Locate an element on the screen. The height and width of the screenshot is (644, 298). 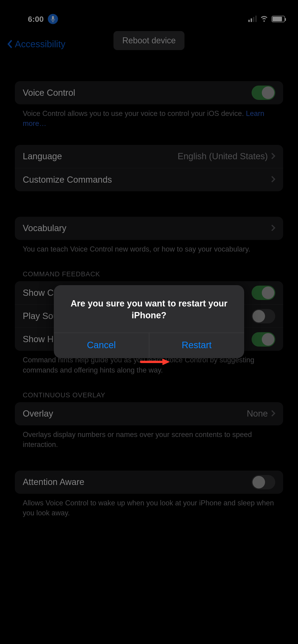
status-time: 6:00 is located at coordinates (36, 19).